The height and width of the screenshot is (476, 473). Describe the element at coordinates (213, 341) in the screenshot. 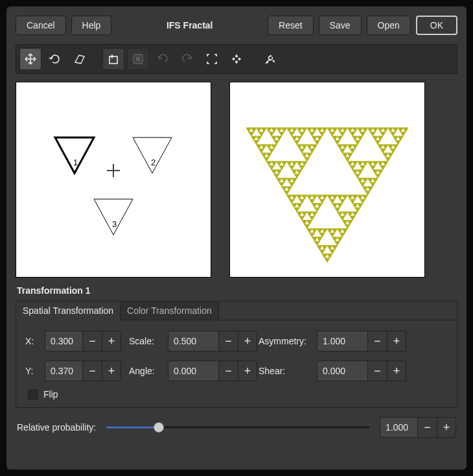

I see `scale-spinner: − +` at that location.